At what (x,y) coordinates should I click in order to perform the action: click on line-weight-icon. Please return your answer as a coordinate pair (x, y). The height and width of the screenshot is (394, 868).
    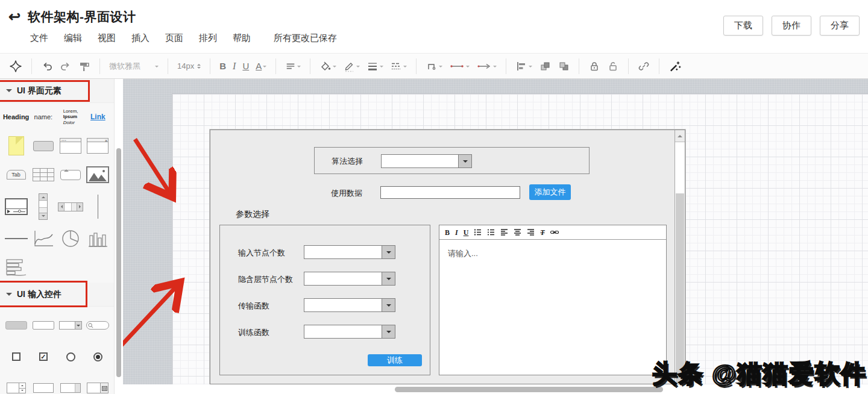
    Looking at the image, I should click on (375, 66).